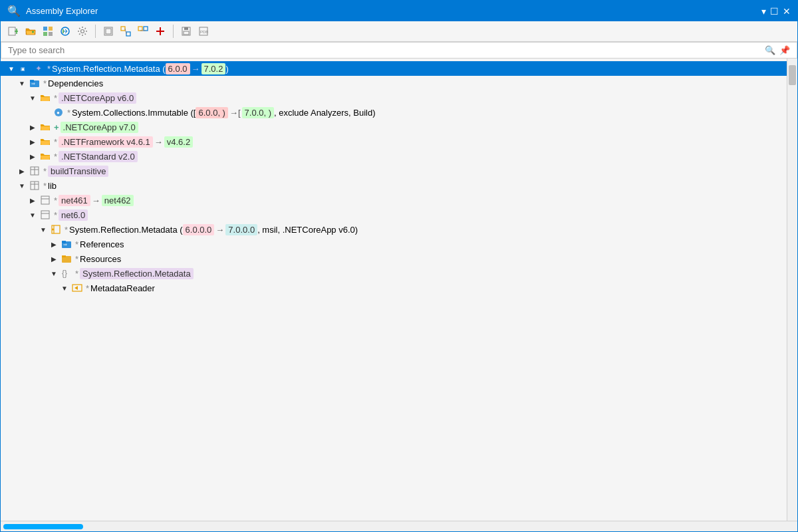 This screenshot has height=532, width=798. Describe the element at coordinates (160, 31) in the screenshot. I see `manage-btn` at that location.